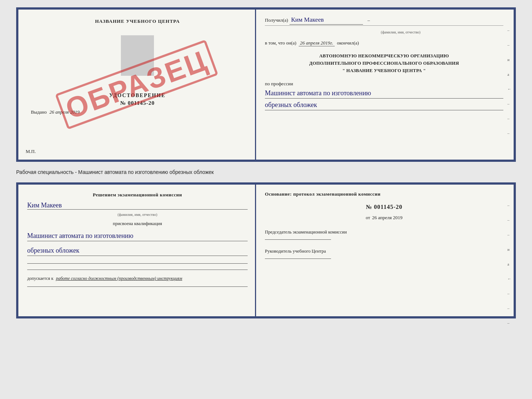  What do you see at coordinates (137, 56) in the screenshot?
I see `photo-placeholder` at bounding box center [137, 56].